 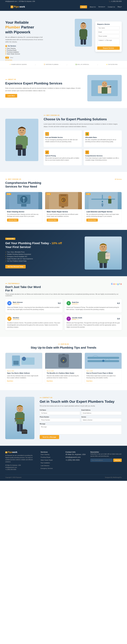 I want to click on all-services-link: All Services, so click(x=118, y=179).